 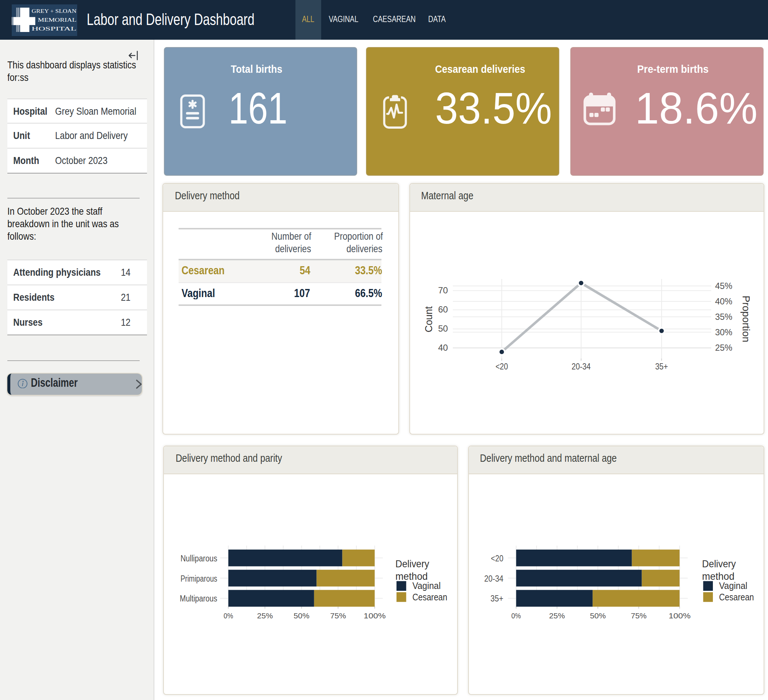 What do you see at coordinates (443, 347) in the screenshot?
I see `svg-text: 40` at bounding box center [443, 347].